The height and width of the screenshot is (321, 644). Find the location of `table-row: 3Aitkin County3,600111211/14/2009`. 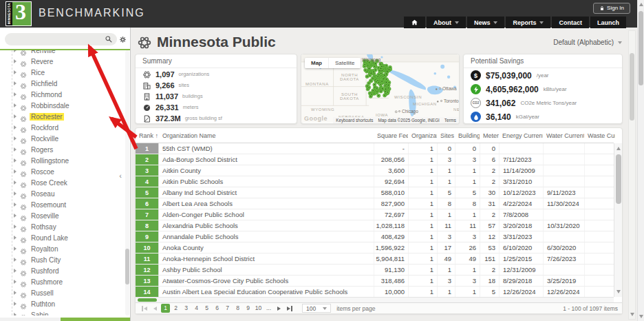

table-row: 3Aitkin County3,600111211/14/2009 is located at coordinates (374, 171).